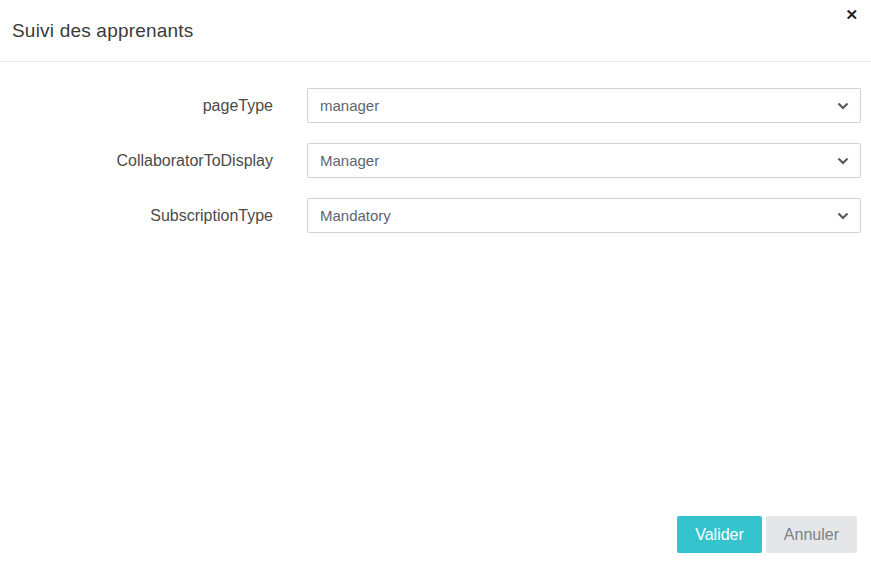 The height and width of the screenshot is (565, 871). Describe the element at coordinates (136, 106) in the screenshot. I see `pagetype-label: pageType` at that location.